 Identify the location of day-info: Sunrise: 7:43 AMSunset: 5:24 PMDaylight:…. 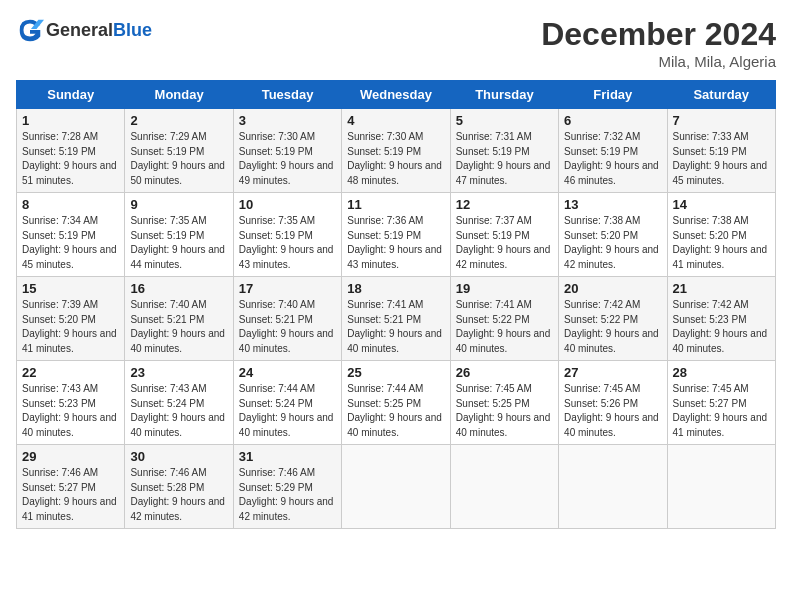
(178, 411).